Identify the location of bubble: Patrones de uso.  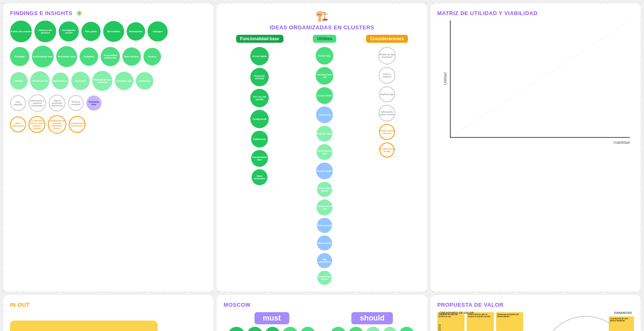
(40, 81).